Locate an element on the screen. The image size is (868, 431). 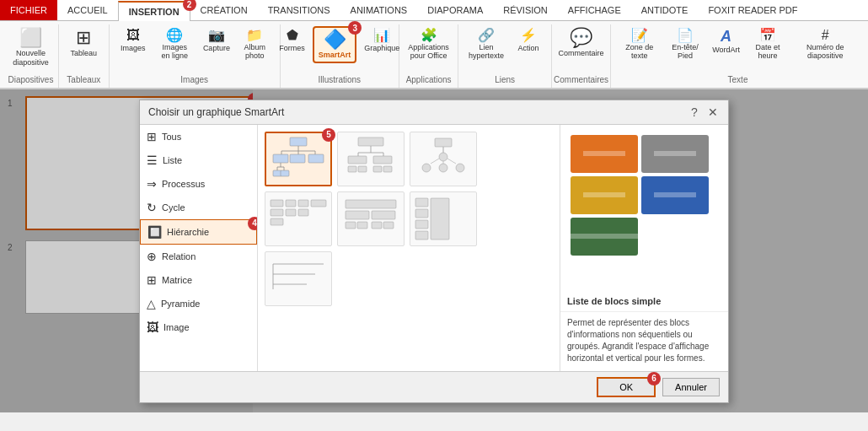
swatch-gray is located at coordinates (675, 154).